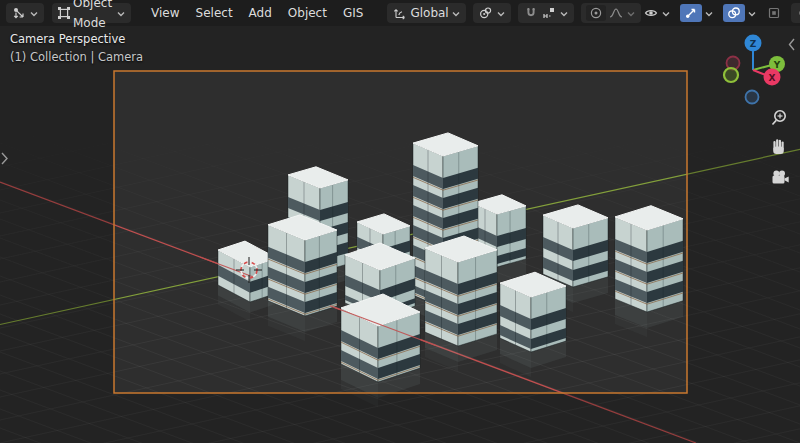 This screenshot has width=800, height=443. I want to click on shading-wireframe-button, so click(798, 13).